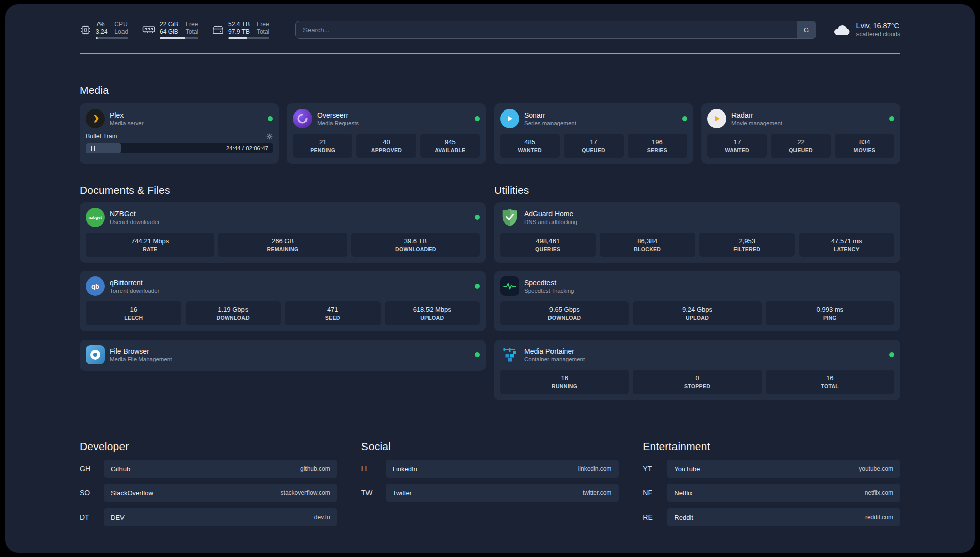 The width and height of the screenshot is (980, 557). What do you see at coordinates (550, 123) in the screenshot?
I see `service-desc: Series management` at bounding box center [550, 123].